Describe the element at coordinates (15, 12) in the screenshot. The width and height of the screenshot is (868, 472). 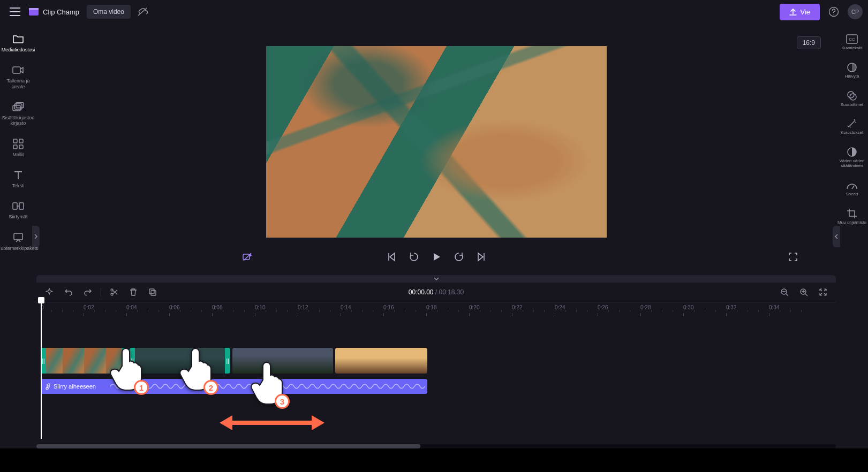
I see `menu-button` at that location.